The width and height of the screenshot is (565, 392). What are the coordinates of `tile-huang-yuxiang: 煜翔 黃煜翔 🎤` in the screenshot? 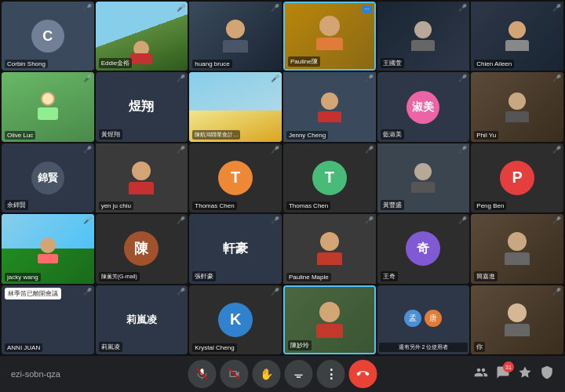 It's located at (142, 107).